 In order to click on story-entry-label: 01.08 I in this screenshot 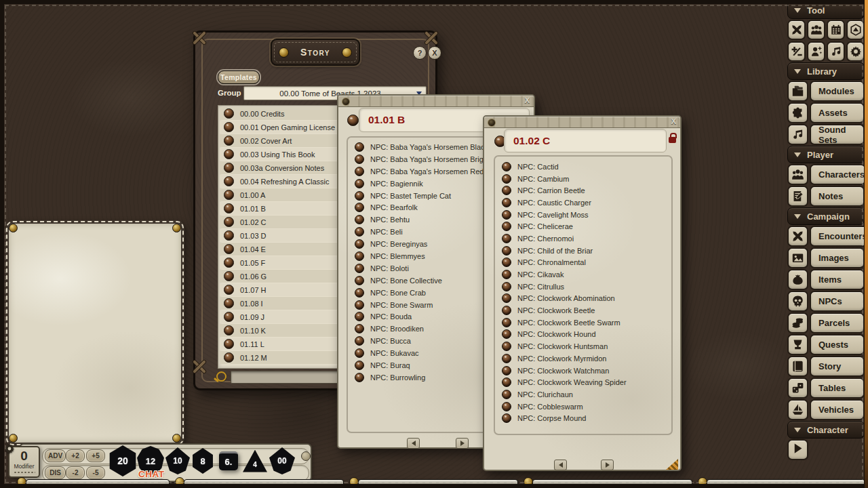, I will do `click(252, 304)`.